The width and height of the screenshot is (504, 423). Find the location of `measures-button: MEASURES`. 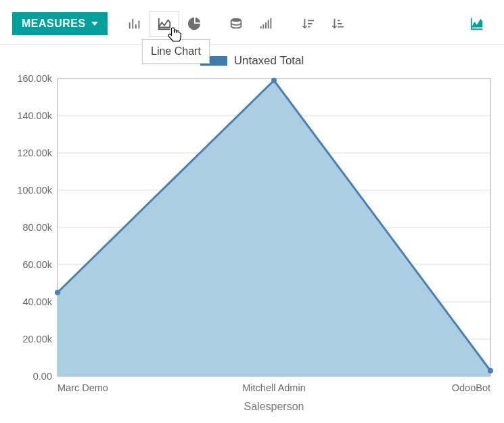

measures-button: MEASURES is located at coordinates (60, 24).